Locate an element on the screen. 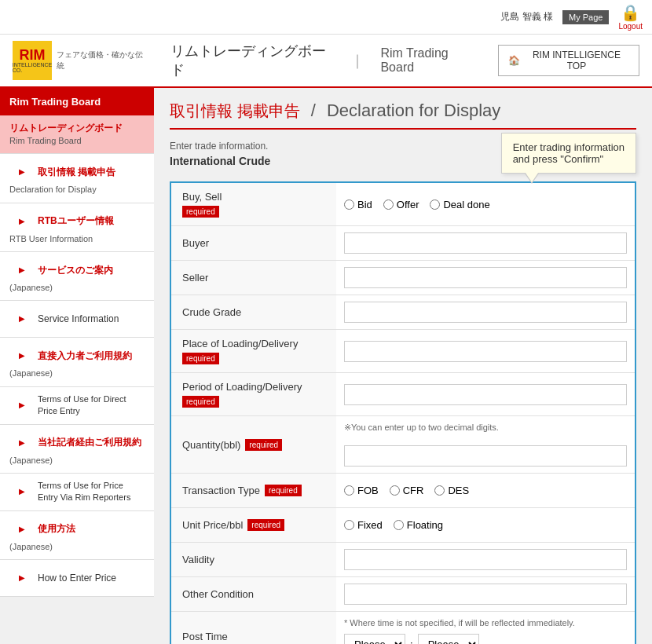  sidebar-item-en-9: (Japanese) is located at coordinates (77, 547).